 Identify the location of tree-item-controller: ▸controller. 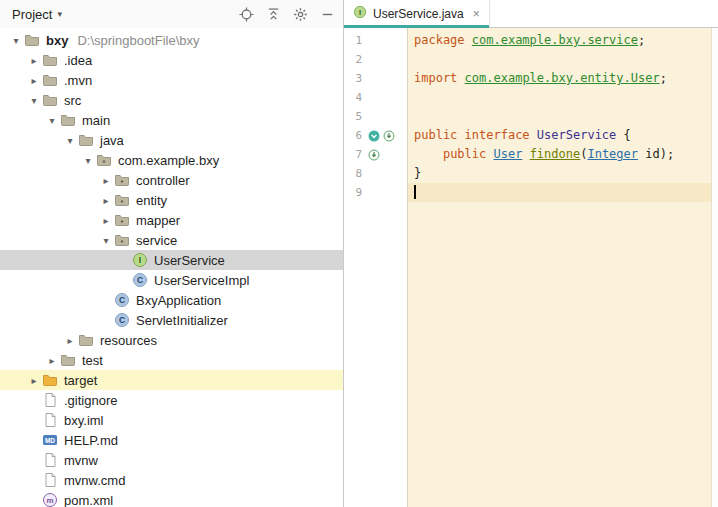
(172, 180).